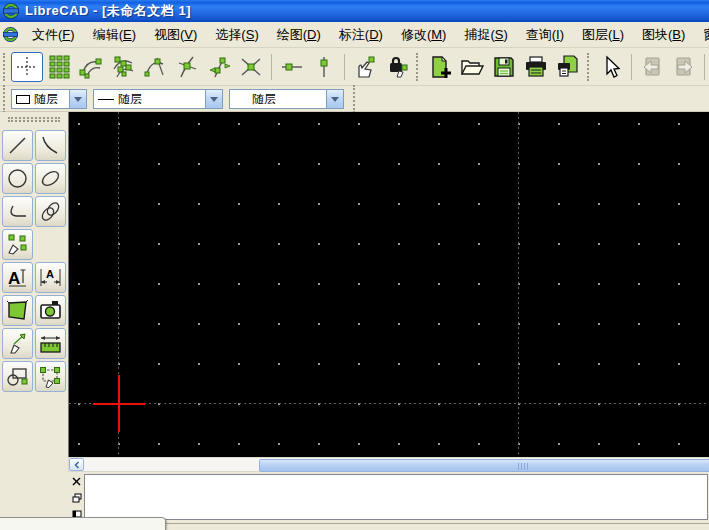 This screenshot has width=709, height=530. What do you see at coordinates (34, 321) in the screenshot?
I see `cad-toolbar: A A` at bounding box center [34, 321].